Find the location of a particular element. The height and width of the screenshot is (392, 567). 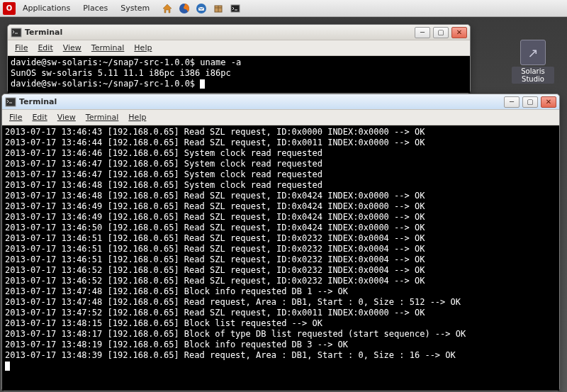

desktop-icon-solaris-studio: ↗ Solaris Studio is located at coordinates (533, 62).